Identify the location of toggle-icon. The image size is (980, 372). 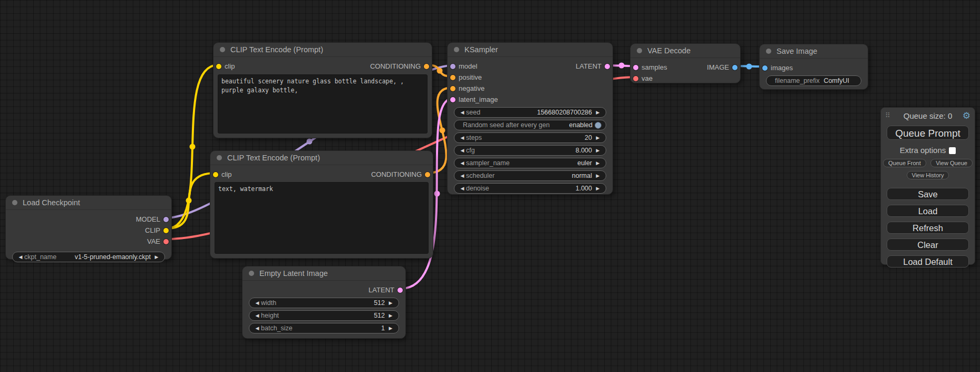
(598, 126).